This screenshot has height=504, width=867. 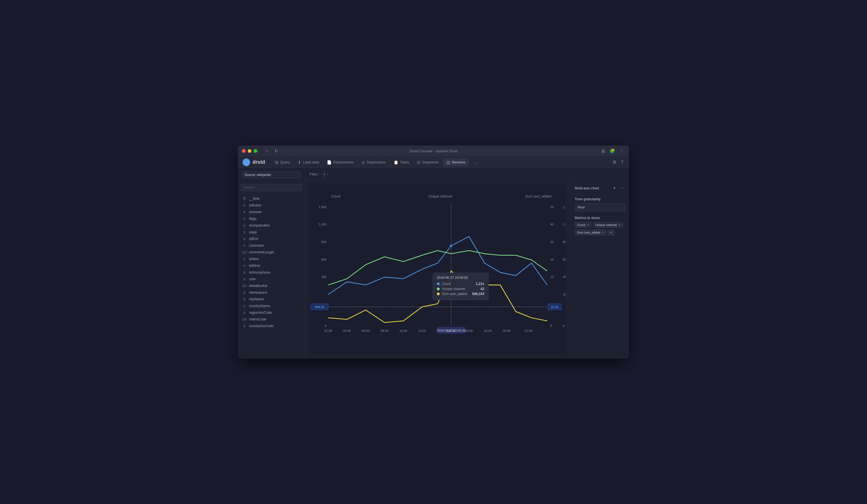 What do you see at coordinates (308, 162) in the screenshot?
I see `nav-load-data: ⬆ Load data` at bounding box center [308, 162].